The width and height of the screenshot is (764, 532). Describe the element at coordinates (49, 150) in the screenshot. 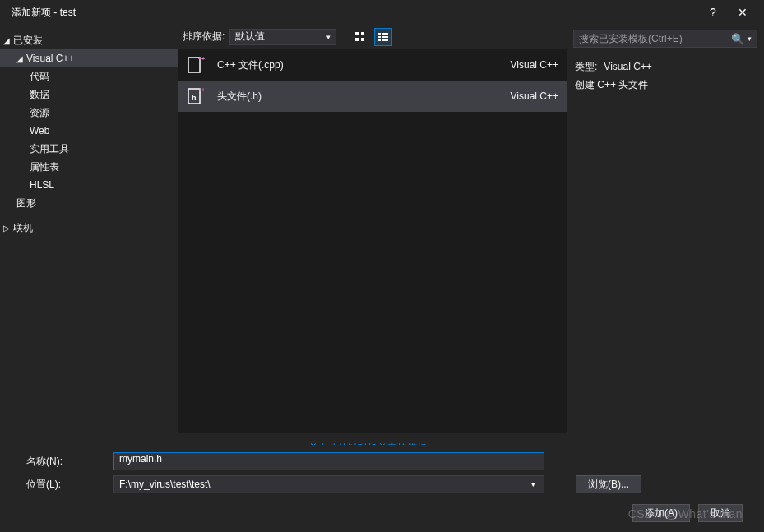

I see `tree-label: 实用工具` at that location.